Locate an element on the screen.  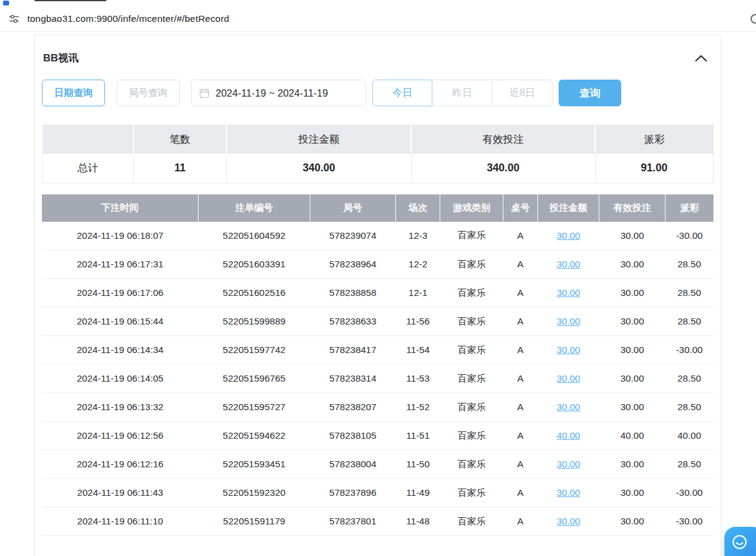
header-payout: 派彩 is located at coordinates (689, 208).